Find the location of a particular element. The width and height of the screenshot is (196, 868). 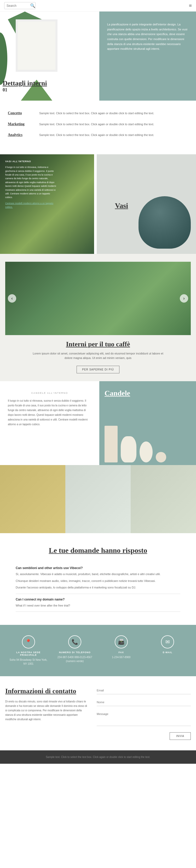

faq-title: Le tue domande hanno risposto is located at coordinates (98, 551).